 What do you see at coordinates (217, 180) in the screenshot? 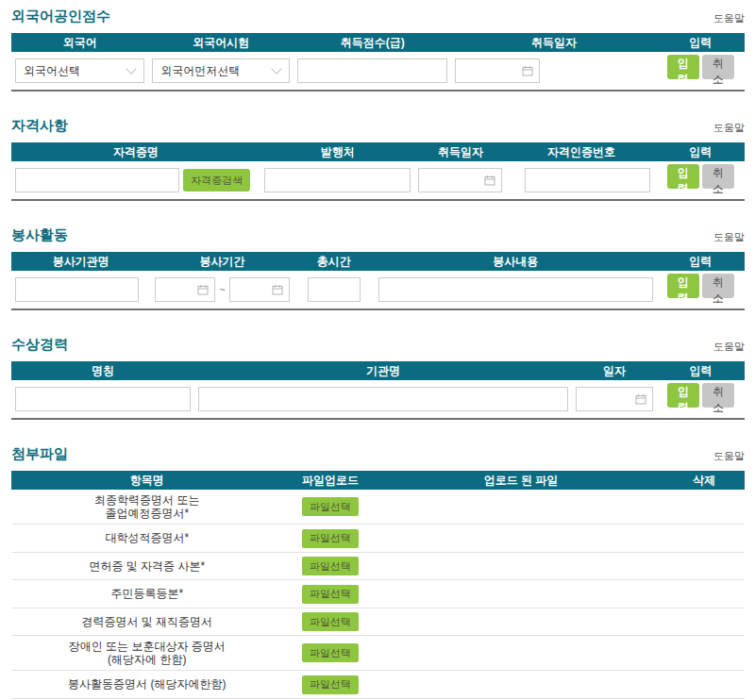
I see `certificate-search-button: 자격증검색` at bounding box center [217, 180].